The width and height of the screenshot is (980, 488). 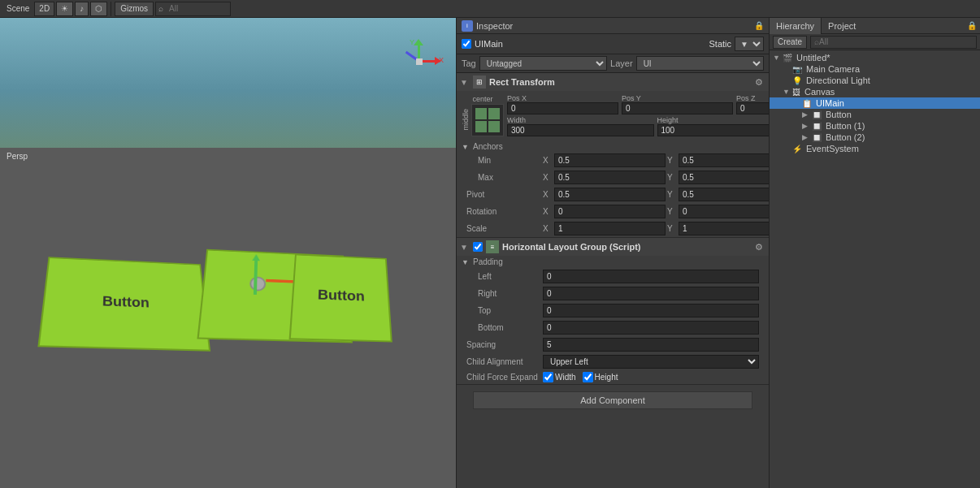 I want to click on scene-search-input, so click(x=198, y=9).